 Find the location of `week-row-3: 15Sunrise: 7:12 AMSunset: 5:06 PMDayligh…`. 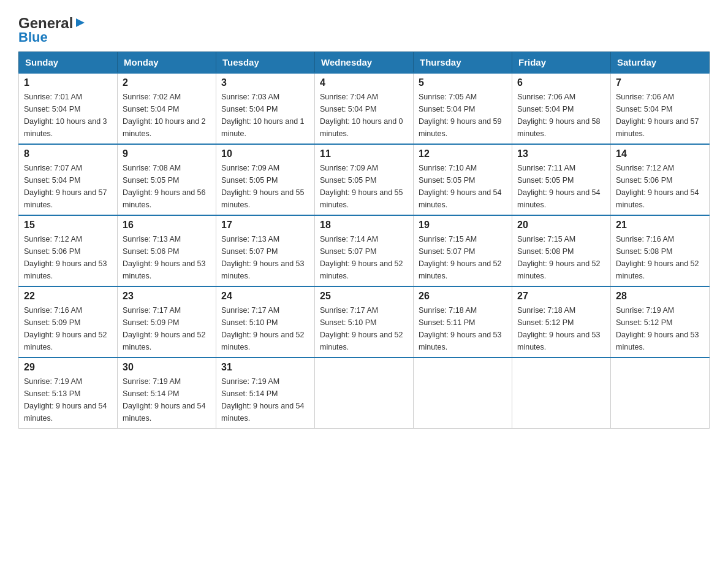

week-row-3: 15Sunrise: 7:12 AMSunset: 5:06 PMDayligh… is located at coordinates (364, 251).